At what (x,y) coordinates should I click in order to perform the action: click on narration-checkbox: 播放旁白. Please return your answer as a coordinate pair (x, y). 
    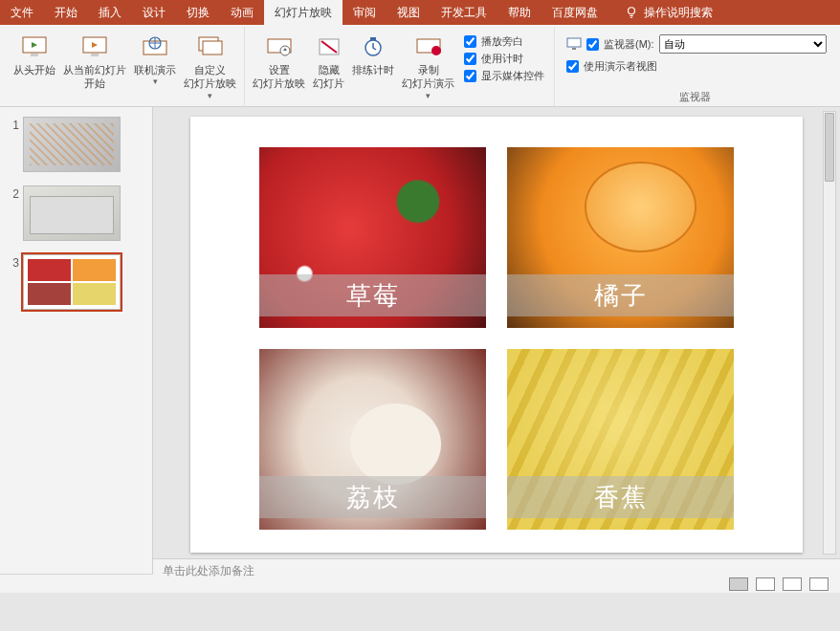
    Looking at the image, I should click on (504, 42).